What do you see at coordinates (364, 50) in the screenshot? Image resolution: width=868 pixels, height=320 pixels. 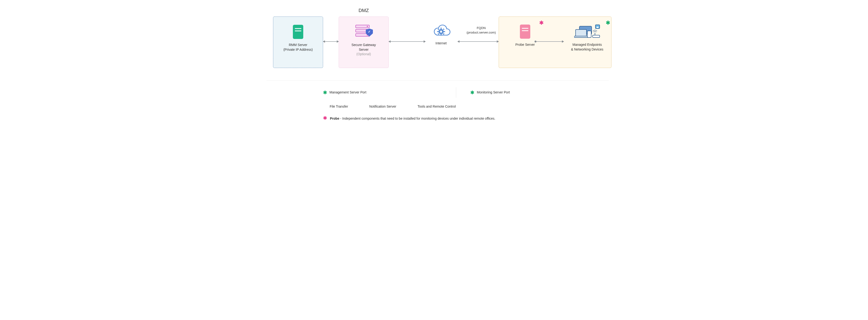 I see `sgs-label-2: Server` at bounding box center [364, 50].